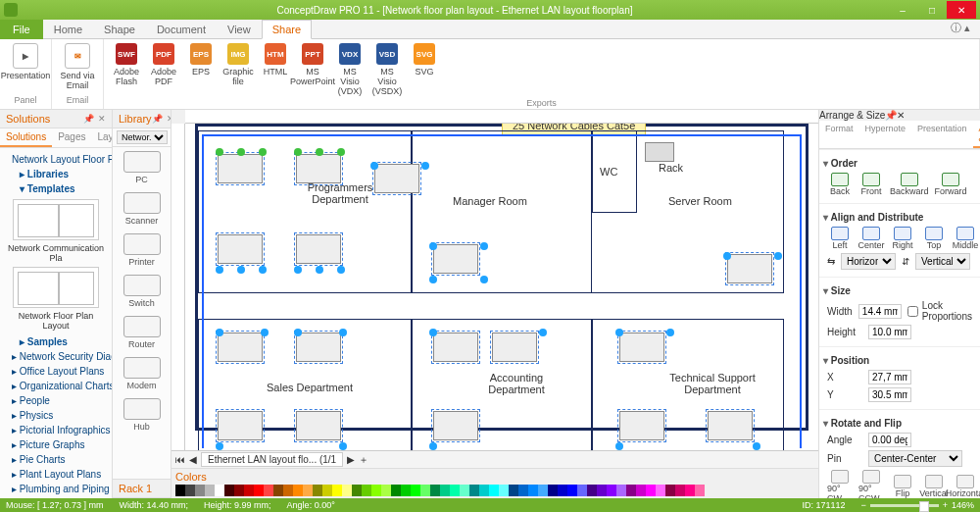 This screenshot has height=512, width=980. Describe the element at coordinates (56, 341) in the screenshot. I see `tree-node-samples: ▸ Samples` at that location.